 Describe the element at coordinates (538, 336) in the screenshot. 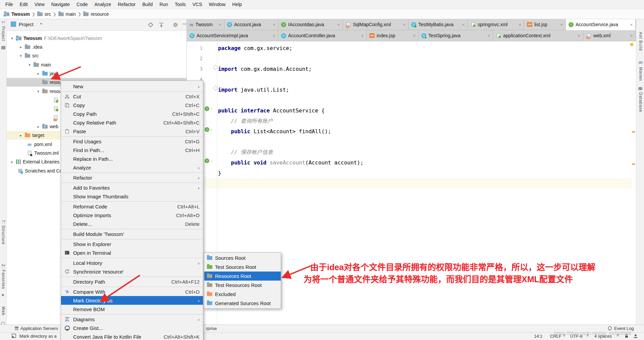

I see `caret-position-widget: 14:1` at that location.